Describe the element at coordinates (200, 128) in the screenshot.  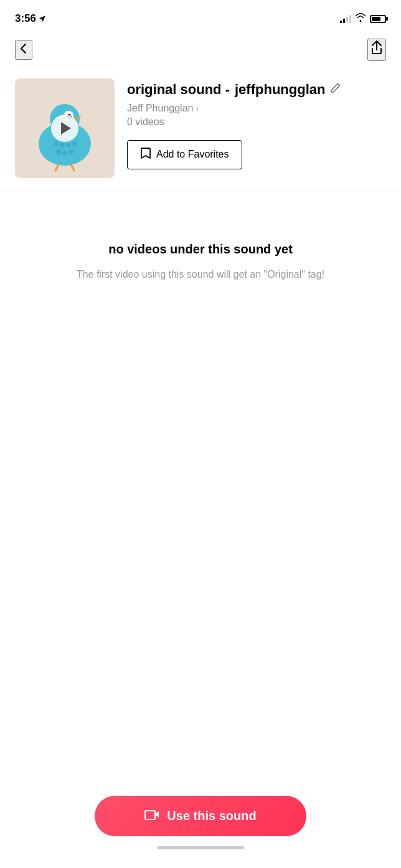
I see `sound-header: original sound - jeffphungglan Jeff Phun…` at that location.